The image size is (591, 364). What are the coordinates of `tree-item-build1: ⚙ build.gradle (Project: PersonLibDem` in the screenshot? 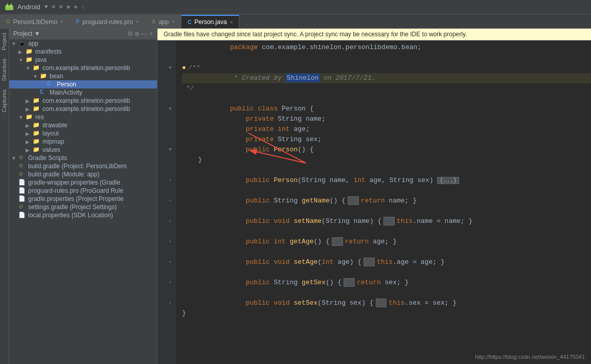 It's located at (83, 166).